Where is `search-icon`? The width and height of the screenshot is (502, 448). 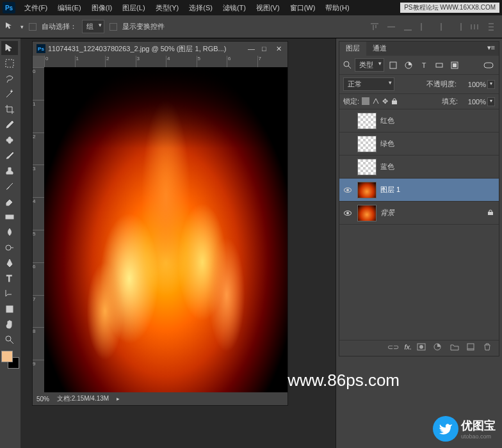 search-icon is located at coordinates (348, 65).